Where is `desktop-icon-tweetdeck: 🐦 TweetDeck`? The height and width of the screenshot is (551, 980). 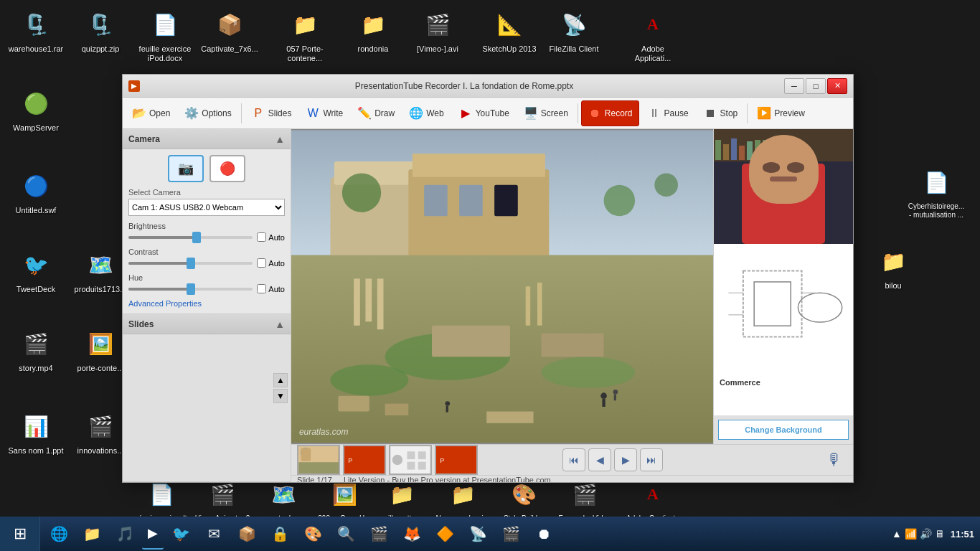
desktop-icon-tweetdeck: 🐦 TweetDeck is located at coordinates (36, 271).